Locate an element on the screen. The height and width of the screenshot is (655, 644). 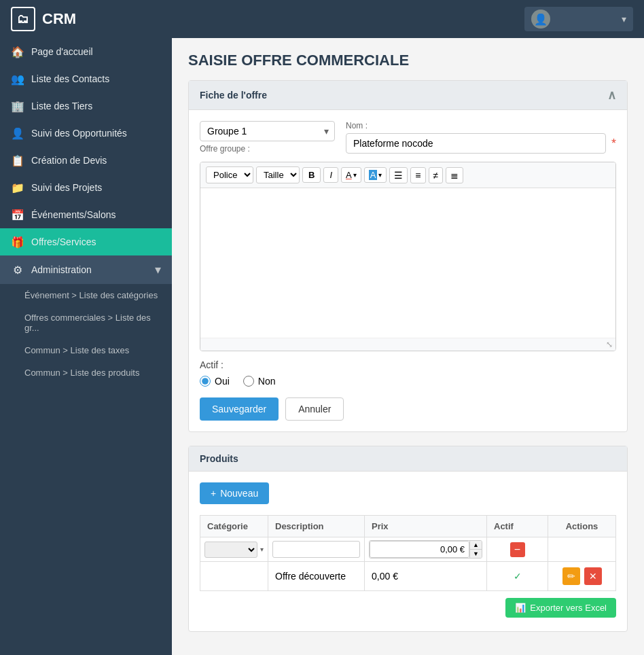
annuler-button: Annuler is located at coordinates (315, 409).